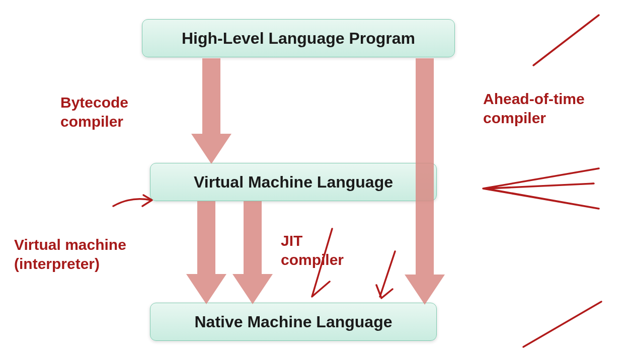 The width and height of the screenshot is (625, 364). I want to click on arrow-bytecode-compiler, so click(211, 111).